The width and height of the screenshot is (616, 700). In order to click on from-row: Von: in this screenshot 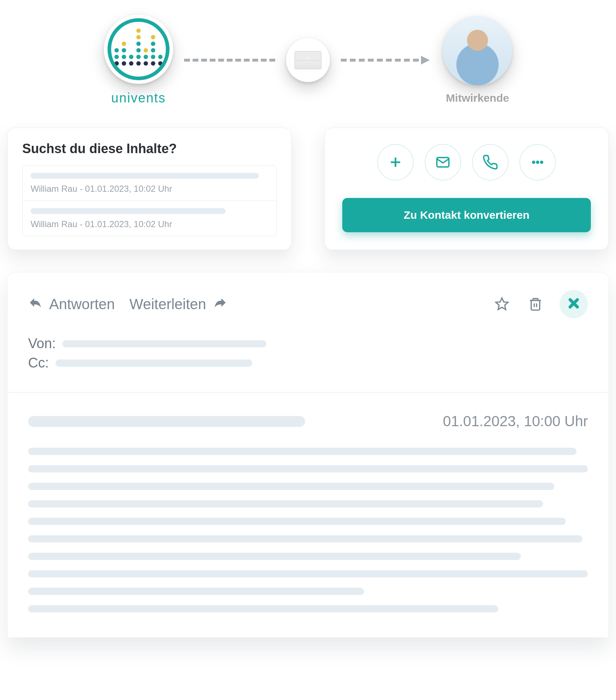, I will do `click(308, 343)`.